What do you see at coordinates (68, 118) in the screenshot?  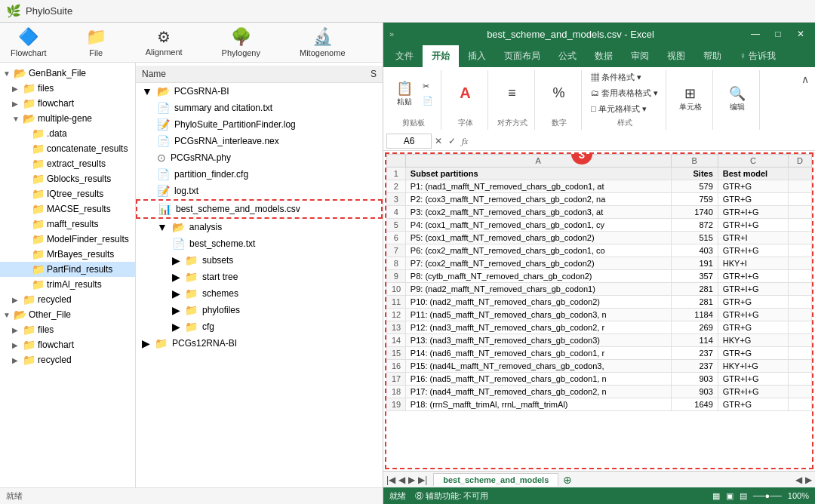 I see `tree-node-multiple-gene: ▼ 📂 multiple-gene` at bounding box center [68, 118].